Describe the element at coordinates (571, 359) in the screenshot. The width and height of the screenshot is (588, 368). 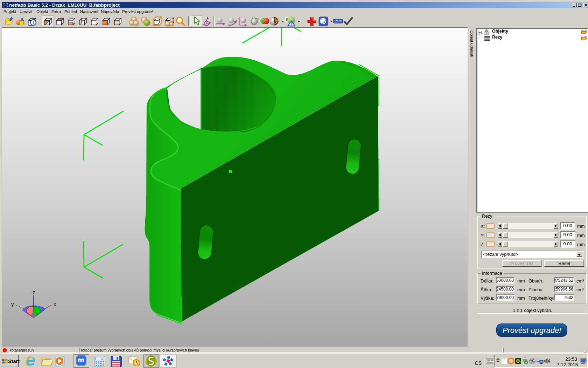
I see `svg-text: 23:53` at that location.